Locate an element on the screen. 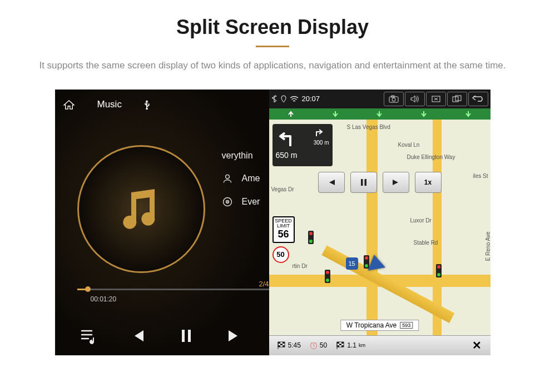 The image size is (545, 392). status-time: 20:07 is located at coordinates (311, 99).